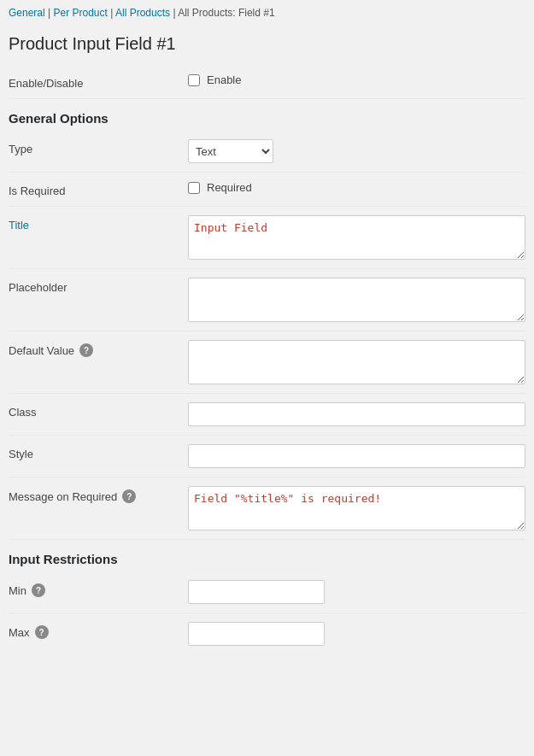  Describe the element at coordinates (267, 456) in the screenshot. I see `style-row: Style` at that location.